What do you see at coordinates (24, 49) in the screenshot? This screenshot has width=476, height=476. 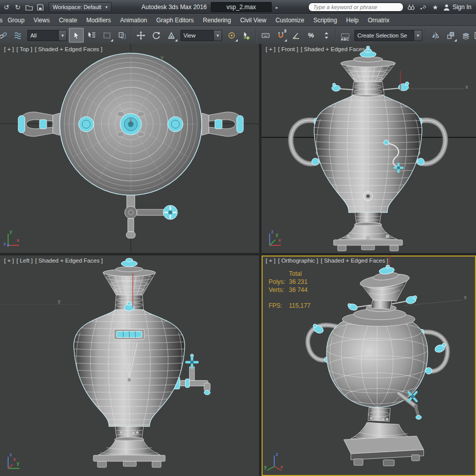 I see `viewport-view-label: [ Top ]` at bounding box center [24, 49].